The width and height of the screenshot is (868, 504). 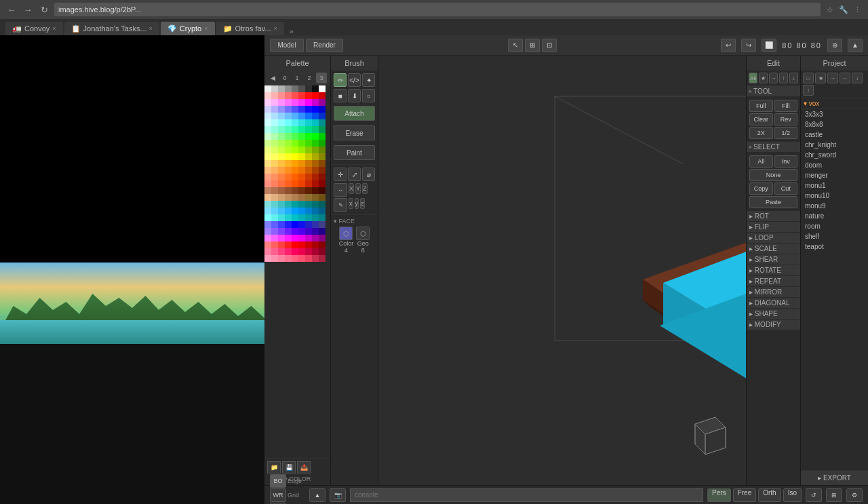 I want to click on axis-z2: z, so click(x=362, y=203).